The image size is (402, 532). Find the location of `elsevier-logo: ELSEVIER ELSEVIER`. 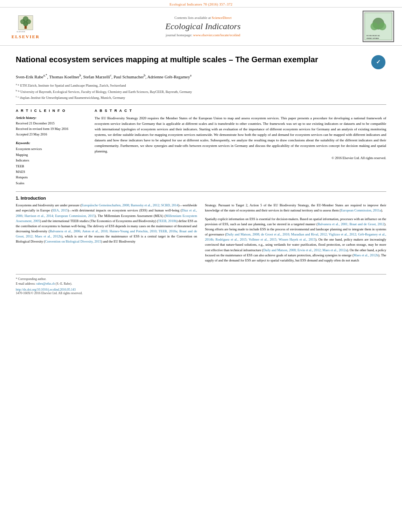

elsevier-logo: ELSEVIER ELSEVIER is located at coordinates (26, 26).